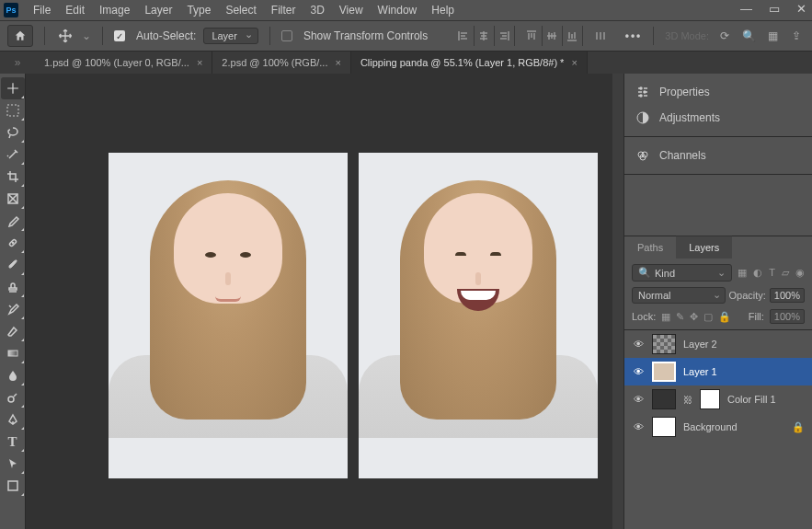  I want to click on layers-tab: Layers, so click(704, 247).